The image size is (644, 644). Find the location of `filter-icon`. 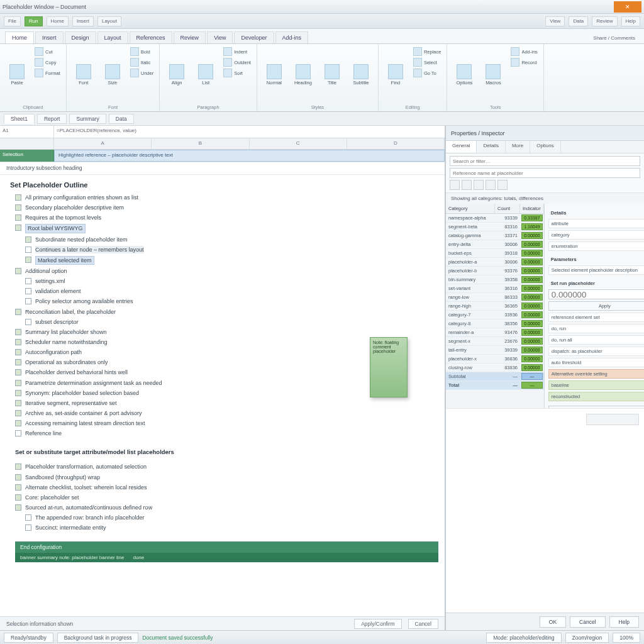

filter-icon is located at coordinates (455, 185).